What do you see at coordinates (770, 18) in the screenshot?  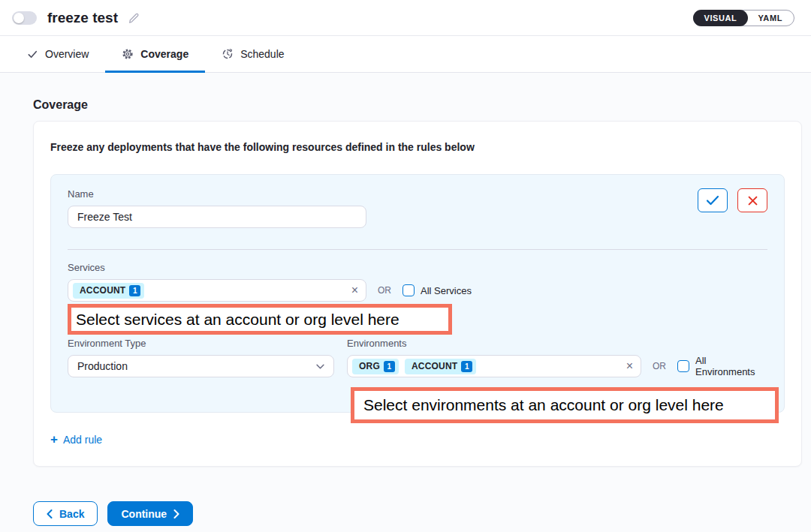 I see `yaml-mode-button: YAML` at bounding box center [770, 18].